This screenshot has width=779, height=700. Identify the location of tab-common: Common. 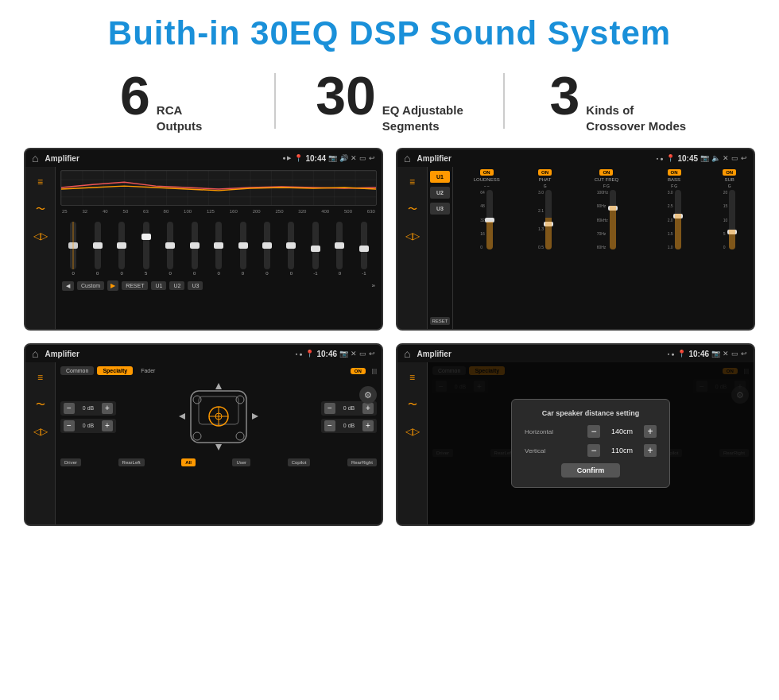
(77, 370).